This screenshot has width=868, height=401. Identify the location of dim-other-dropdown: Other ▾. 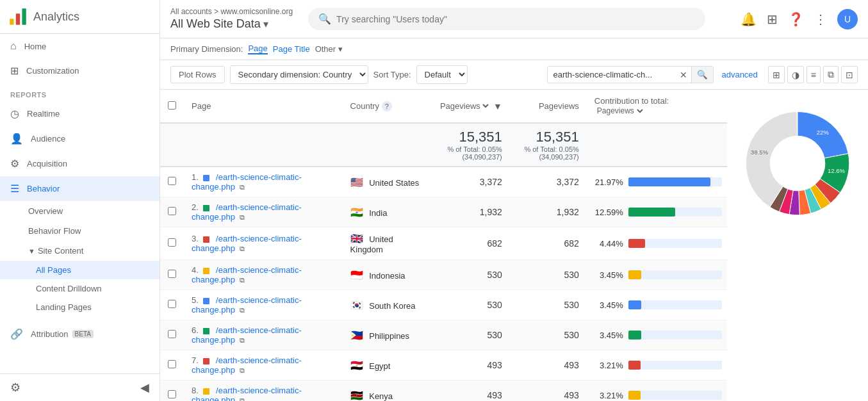
(329, 49).